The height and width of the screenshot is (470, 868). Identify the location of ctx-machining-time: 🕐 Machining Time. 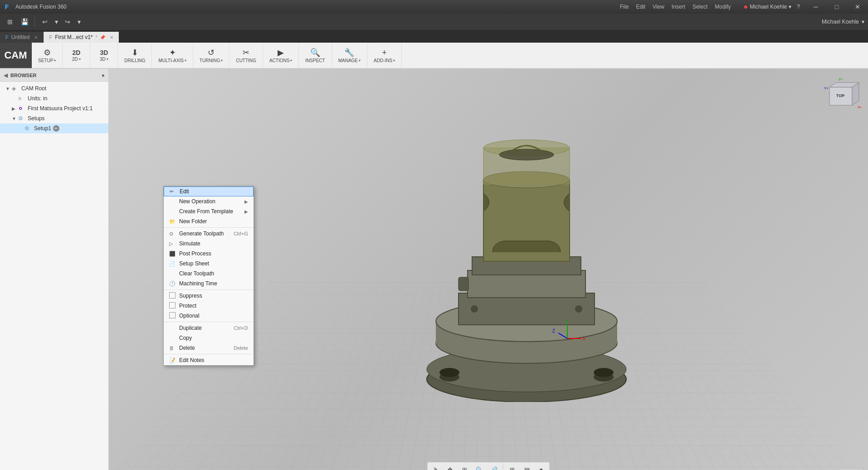
(209, 284).